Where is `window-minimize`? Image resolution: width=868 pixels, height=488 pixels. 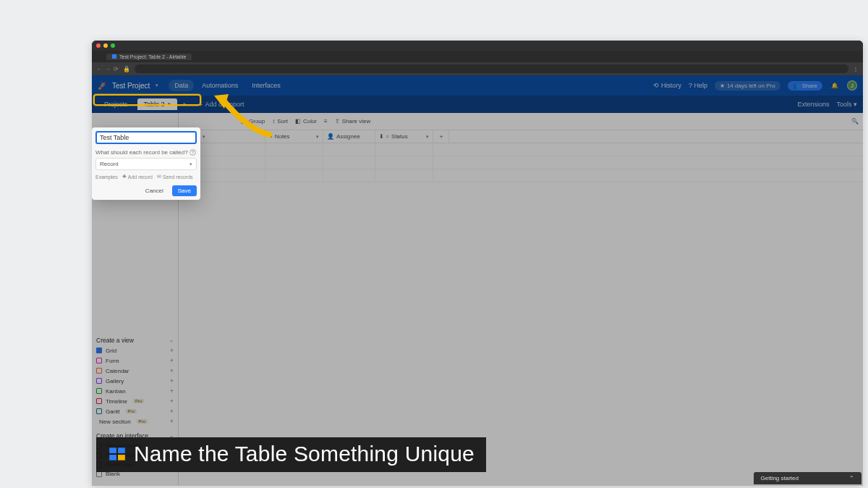 window-minimize is located at coordinates (106, 46).